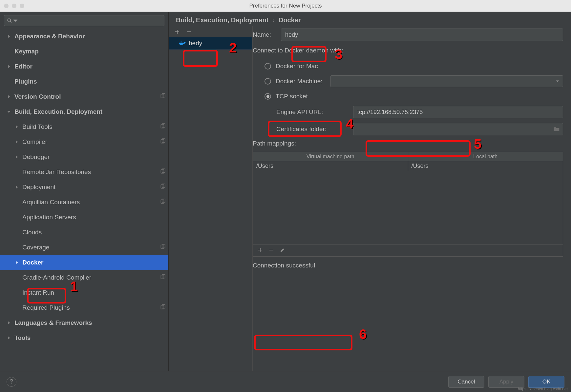 The width and height of the screenshot is (571, 392). What do you see at coordinates (283, 251) in the screenshot?
I see `edit-mapping-button` at bounding box center [283, 251].